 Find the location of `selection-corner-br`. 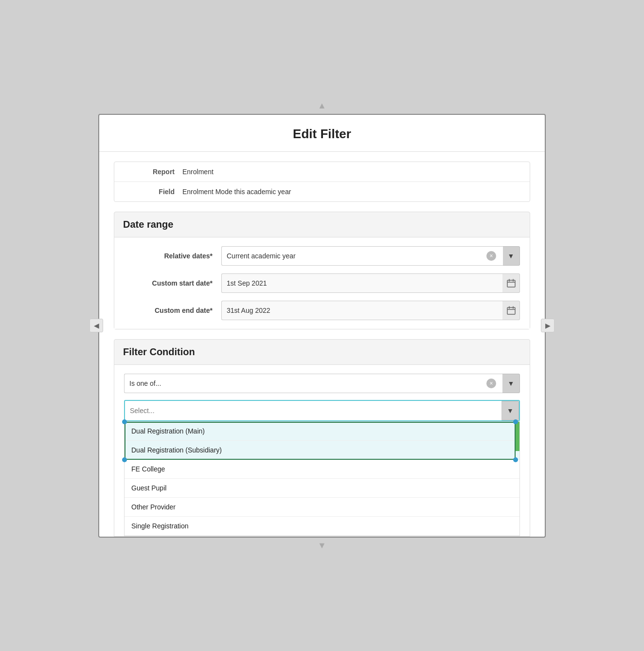

selection-corner-br is located at coordinates (516, 460).